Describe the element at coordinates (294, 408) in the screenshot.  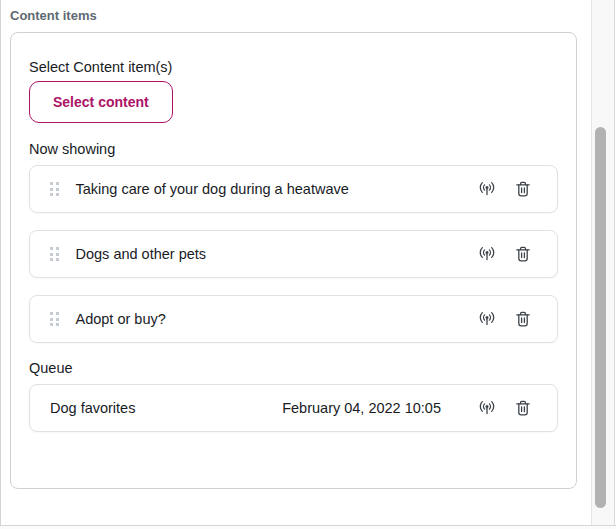
I see `queue-list: Dog favorites February 04, 2022 10:05` at that location.